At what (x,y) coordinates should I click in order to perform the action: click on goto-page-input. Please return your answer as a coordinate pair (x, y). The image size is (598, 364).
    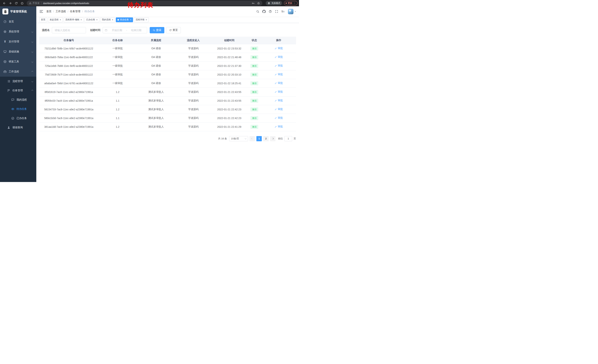
    Looking at the image, I should click on (288, 139).